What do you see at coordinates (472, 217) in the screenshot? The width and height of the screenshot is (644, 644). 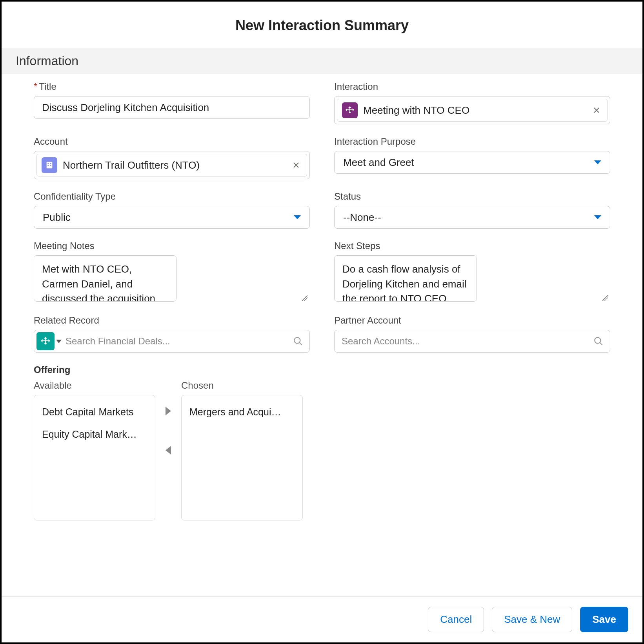 I see `status-select: --None--` at bounding box center [472, 217].